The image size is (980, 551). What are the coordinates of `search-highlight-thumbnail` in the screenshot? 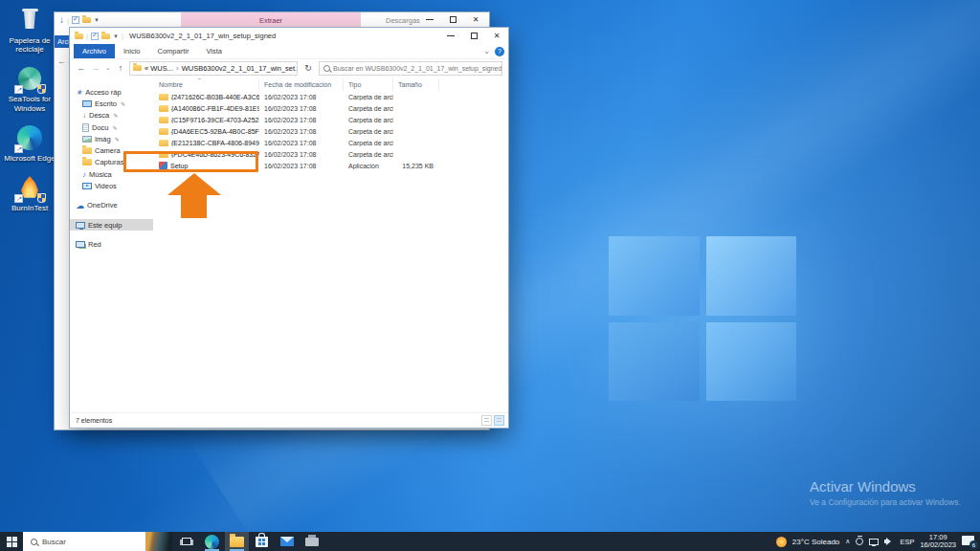 It's located at (159, 541).